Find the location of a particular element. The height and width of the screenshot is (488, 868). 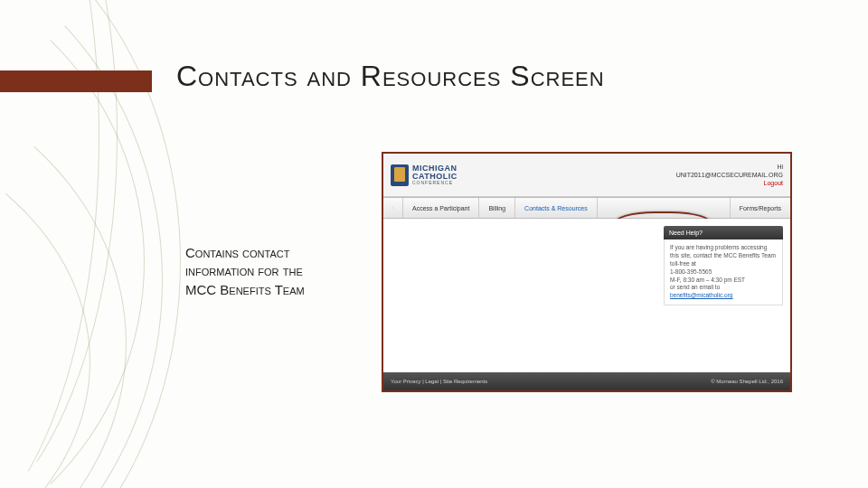

help-hours: M-F, 8:30 am – 4:30 pm EST is located at coordinates (723, 280).